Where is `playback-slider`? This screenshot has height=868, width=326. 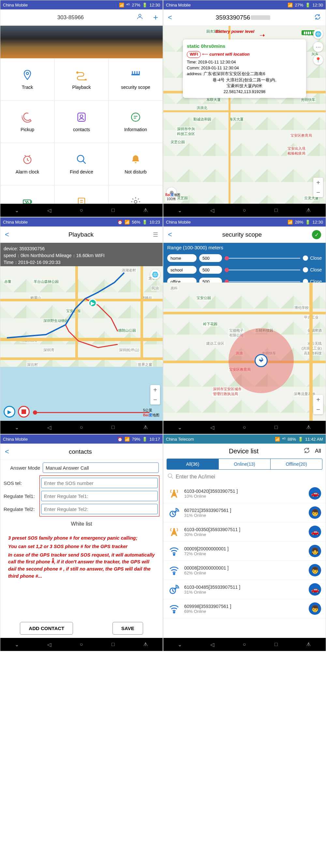 playback-slider is located at coordinates (91, 412).